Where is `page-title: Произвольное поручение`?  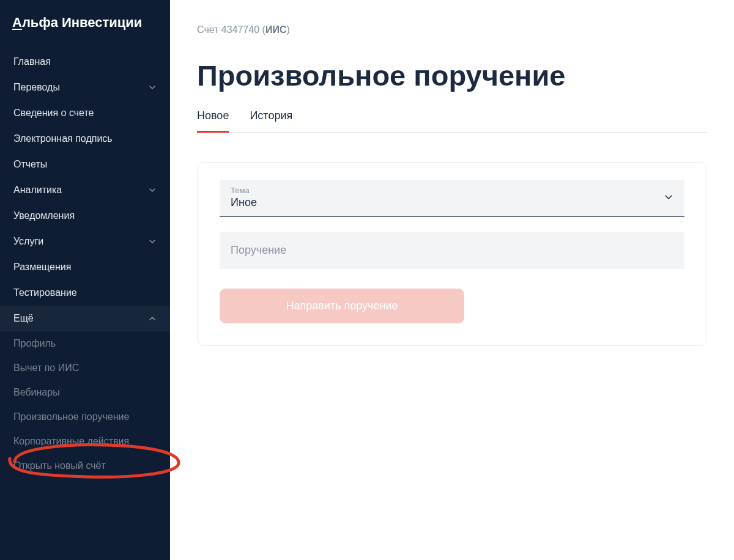
page-title: Произвольное поручение is located at coordinates (452, 76).